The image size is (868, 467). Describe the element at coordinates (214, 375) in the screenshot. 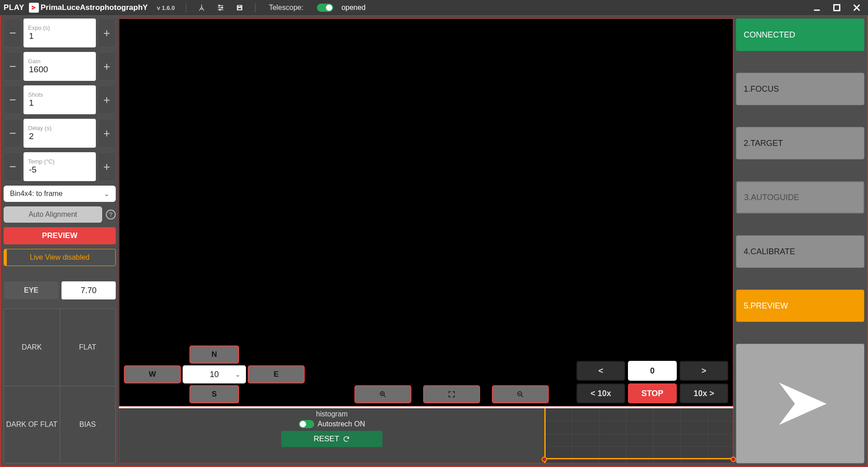

I see `pad-rate-value: 10` at that location.